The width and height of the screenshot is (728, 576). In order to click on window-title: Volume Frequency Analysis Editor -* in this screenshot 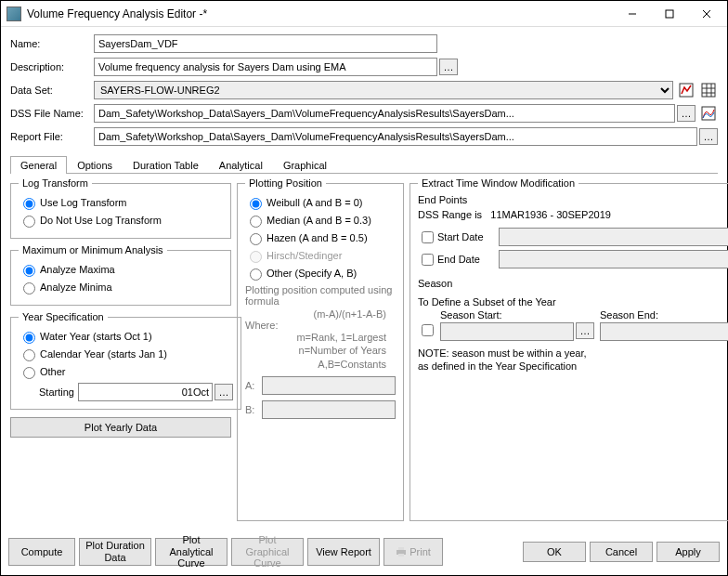, I will do `click(320, 14)`.